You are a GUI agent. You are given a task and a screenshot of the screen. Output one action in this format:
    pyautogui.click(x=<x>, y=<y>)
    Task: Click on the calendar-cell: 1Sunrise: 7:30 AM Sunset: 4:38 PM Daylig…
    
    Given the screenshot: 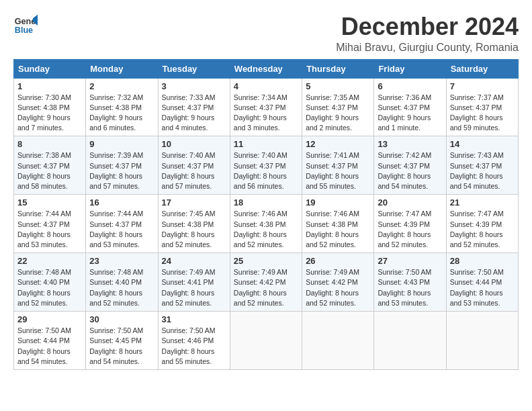 What is the action you would take?
    pyautogui.click(x=50, y=107)
    